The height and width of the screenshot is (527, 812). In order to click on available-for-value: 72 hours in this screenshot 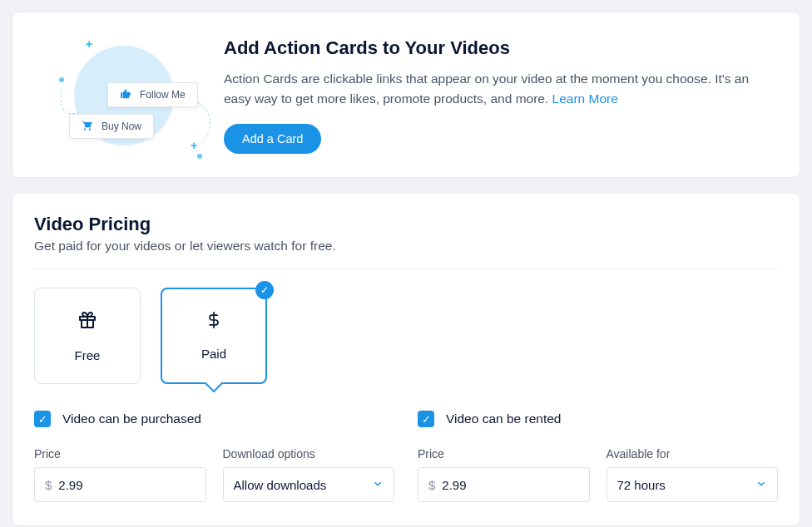, I will do `click(641, 485)`.